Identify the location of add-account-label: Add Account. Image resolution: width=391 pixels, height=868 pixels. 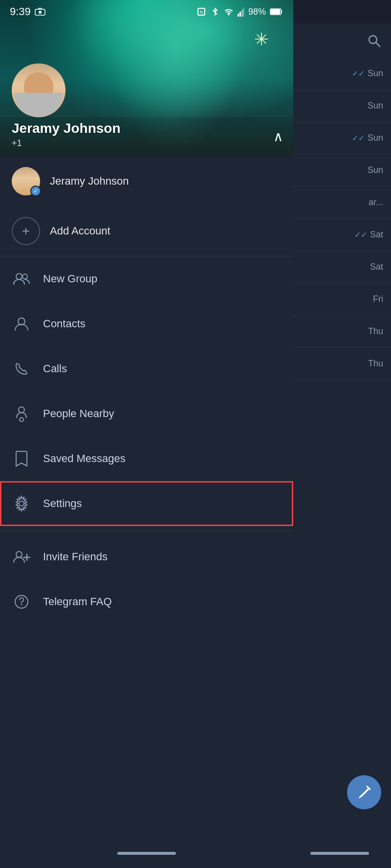
(80, 231).